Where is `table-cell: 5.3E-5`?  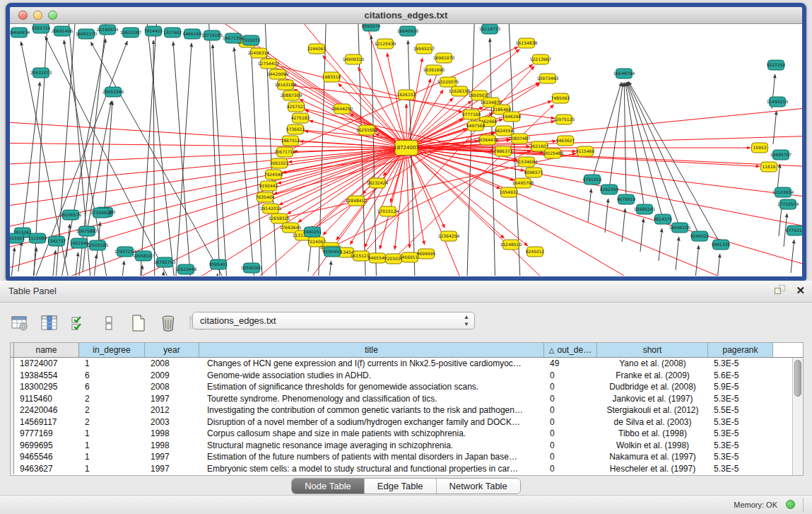 table-cell: 5.3E-5 is located at coordinates (741, 434).